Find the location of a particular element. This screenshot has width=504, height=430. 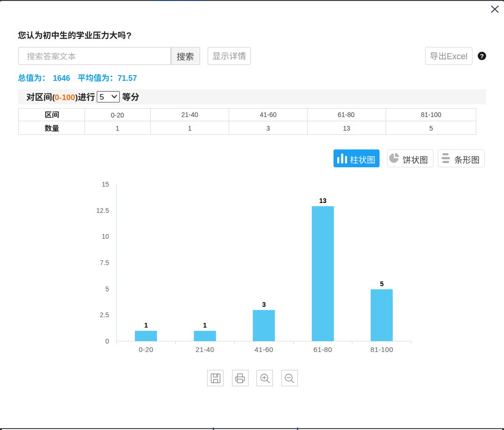

svg-text: 7.5 is located at coordinates (105, 263).